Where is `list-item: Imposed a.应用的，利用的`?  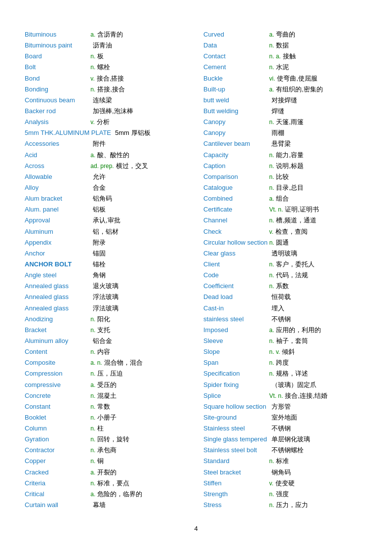
list-item: Imposed a.应用的，利用的 is located at coordinates (285, 330).